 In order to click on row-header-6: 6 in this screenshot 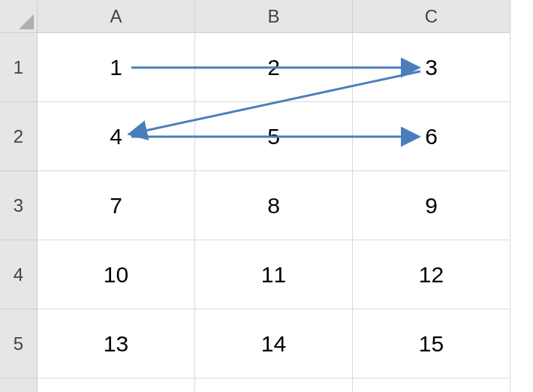, I will do `click(19, 385)`.